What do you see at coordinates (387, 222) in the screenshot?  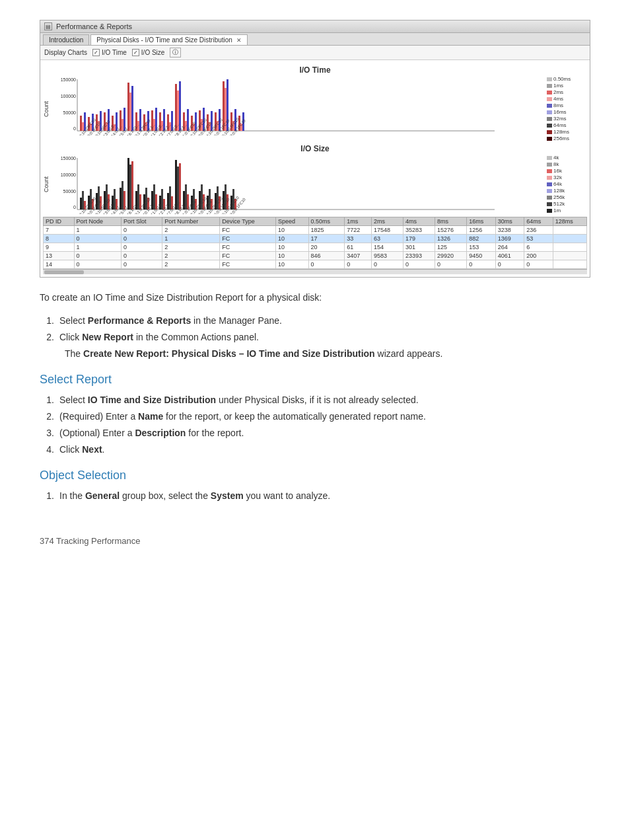 I see `col-2ms: 2ms` at bounding box center [387, 222].